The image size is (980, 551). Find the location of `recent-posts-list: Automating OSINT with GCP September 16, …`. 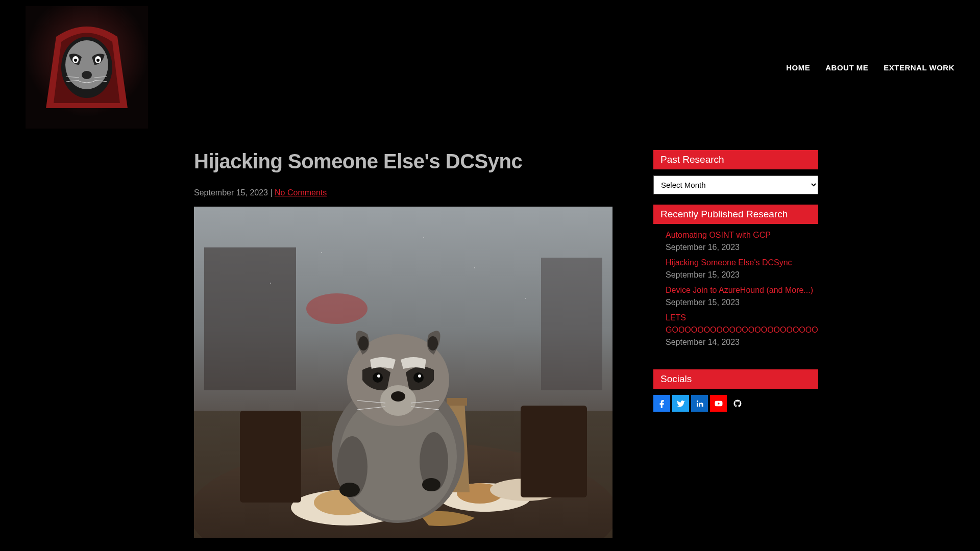

recent-posts-list: Automating OSINT with GCP September 16, … is located at coordinates (736, 293).